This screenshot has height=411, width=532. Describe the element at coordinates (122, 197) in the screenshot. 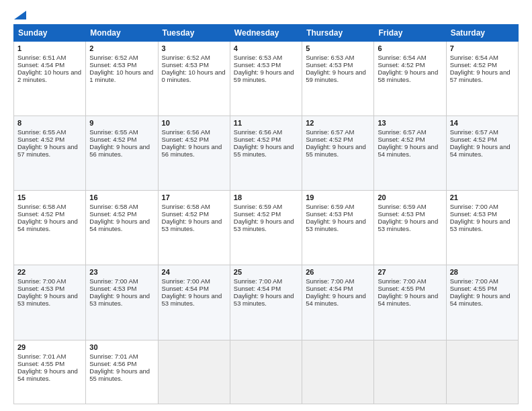

I see `day-number: 16` at that location.